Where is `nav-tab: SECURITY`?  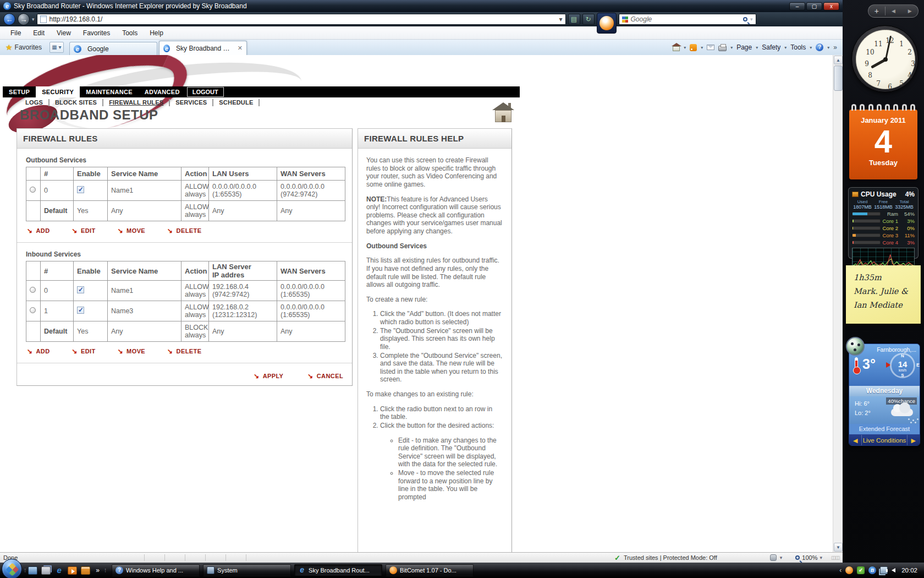
nav-tab: SECURITY is located at coordinates (58, 92).